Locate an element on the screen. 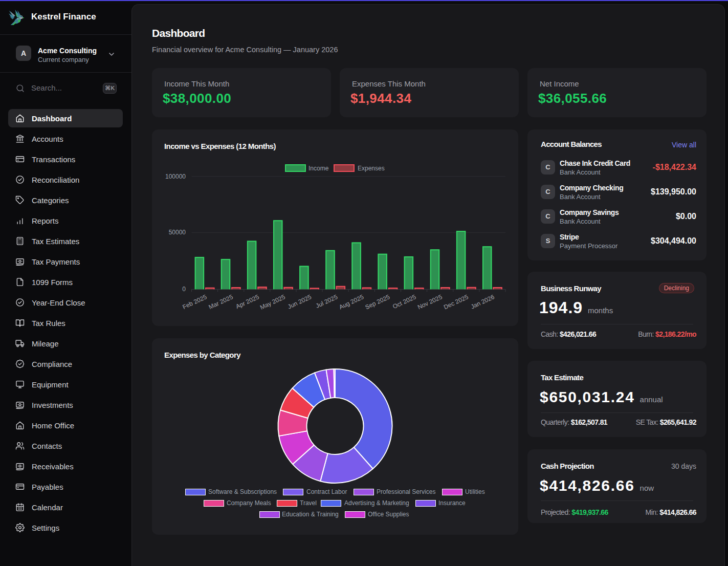 The image size is (728, 566). svg-text: Jul 2025 is located at coordinates (326, 301).